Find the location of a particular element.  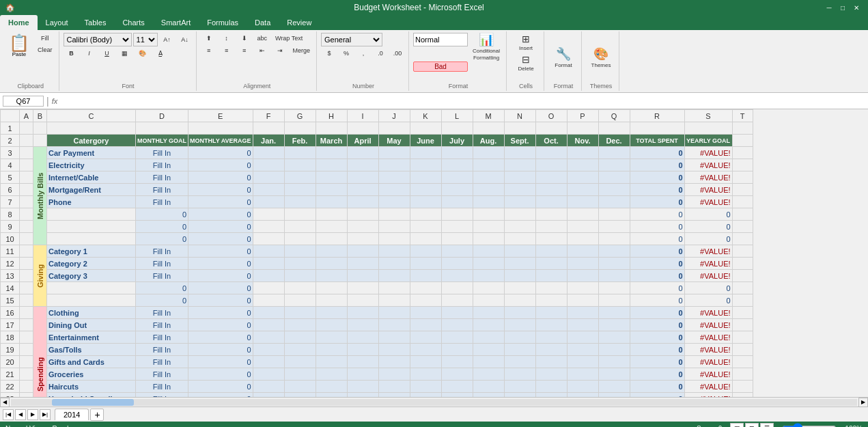

cell-10d: 0 is located at coordinates (163, 239).